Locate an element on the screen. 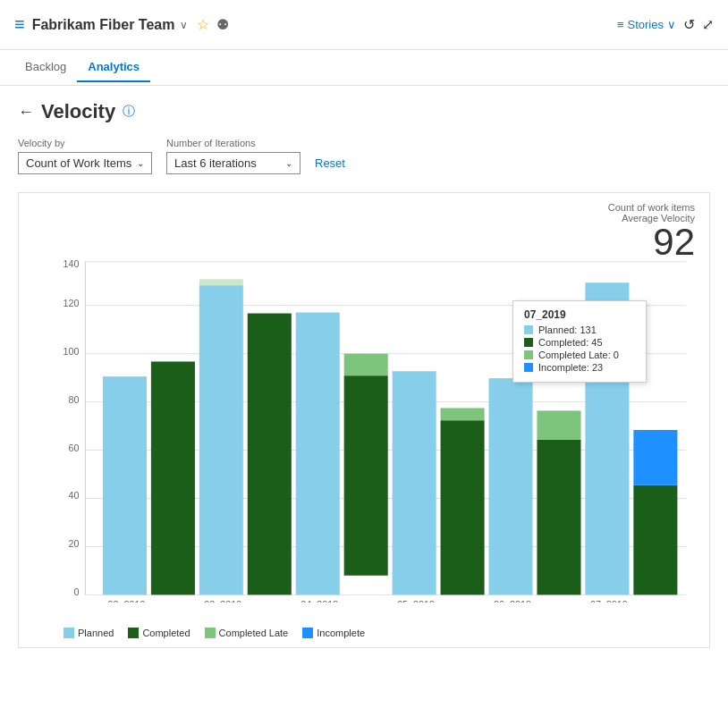 The image size is (728, 708). refresh-button: ↺ is located at coordinates (689, 25).